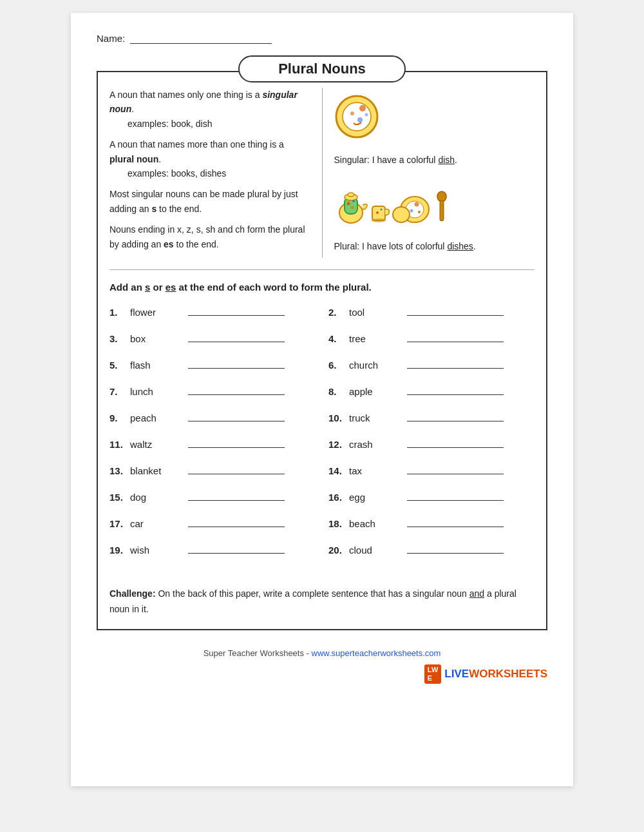  Describe the element at coordinates (429, 173) in the screenshot. I see `info-right: Singular: I have a colorful dish.` at that location.